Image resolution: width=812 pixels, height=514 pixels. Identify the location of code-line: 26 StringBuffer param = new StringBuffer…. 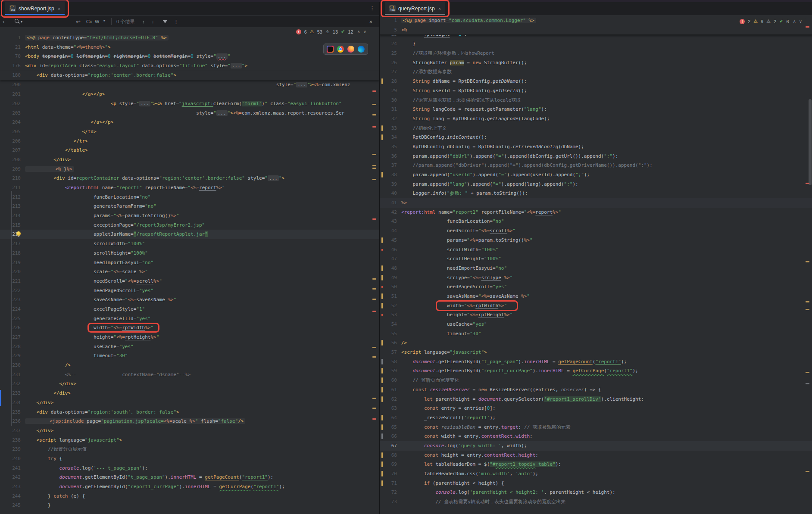
(596, 63).